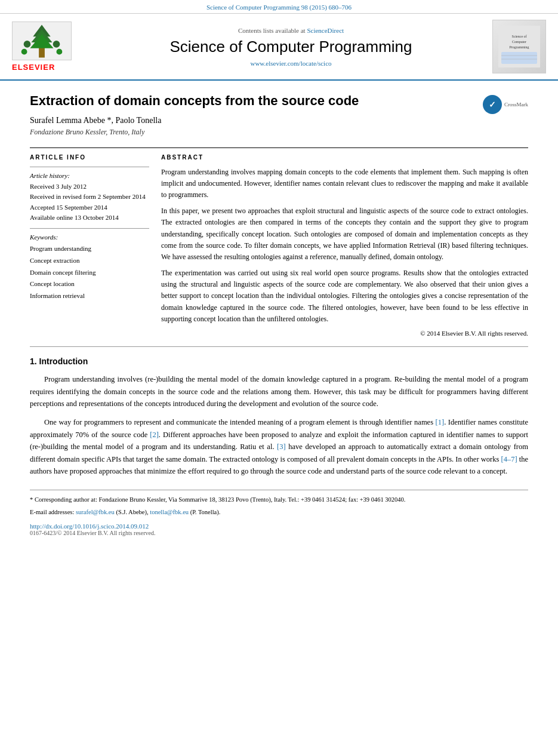 This screenshot has width=558, height=756. I want to click on intro-paragraph-2: One way for programmers to represent and…, so click(279, 447).